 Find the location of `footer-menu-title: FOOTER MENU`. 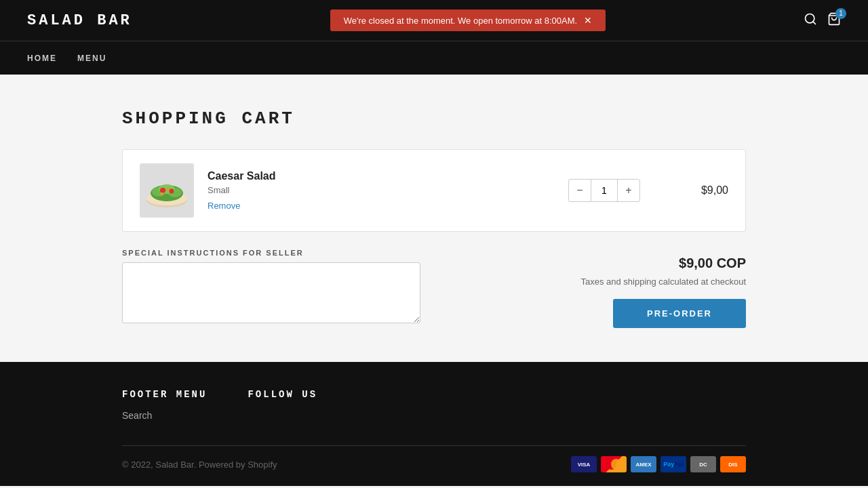

footer-menu-title: FOOTER MENU is located at coordinates (164, 394).